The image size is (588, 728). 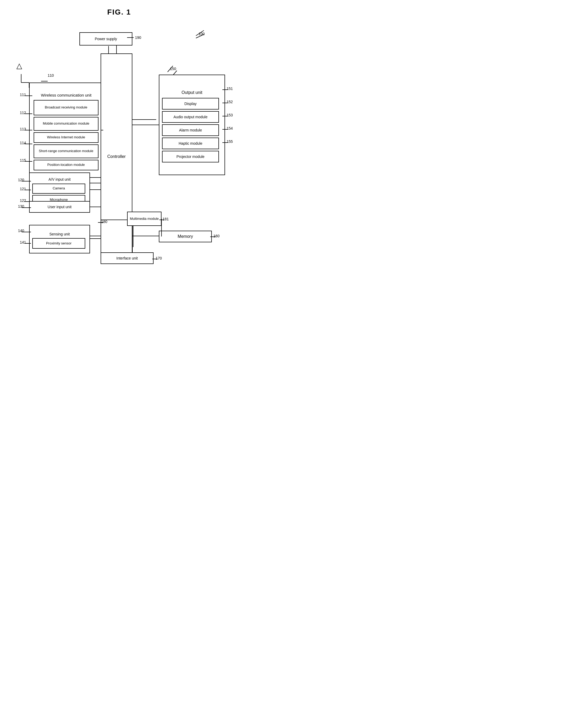 What do you see at coordinates (60, 239) in the screenshot?
I see `sensing-unit-box: Sensing unit Proximity sensor` at bounding box center [60, 239].